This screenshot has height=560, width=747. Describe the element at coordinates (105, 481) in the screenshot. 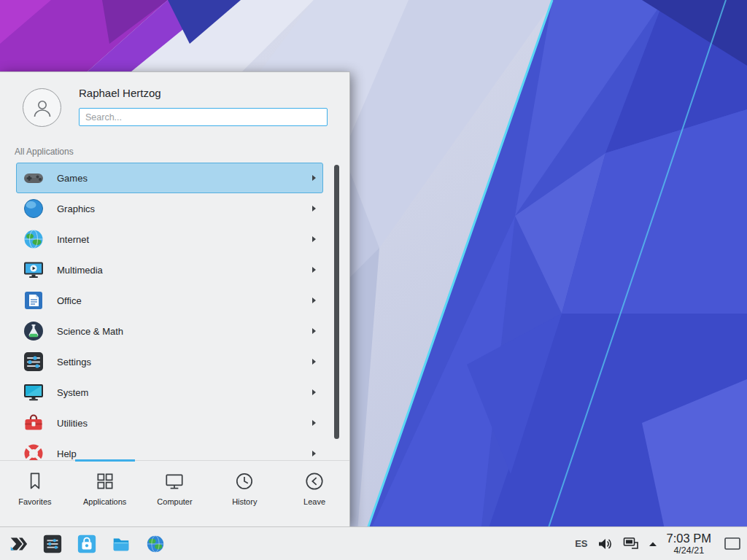

I see `app-grid-icon` at that location.